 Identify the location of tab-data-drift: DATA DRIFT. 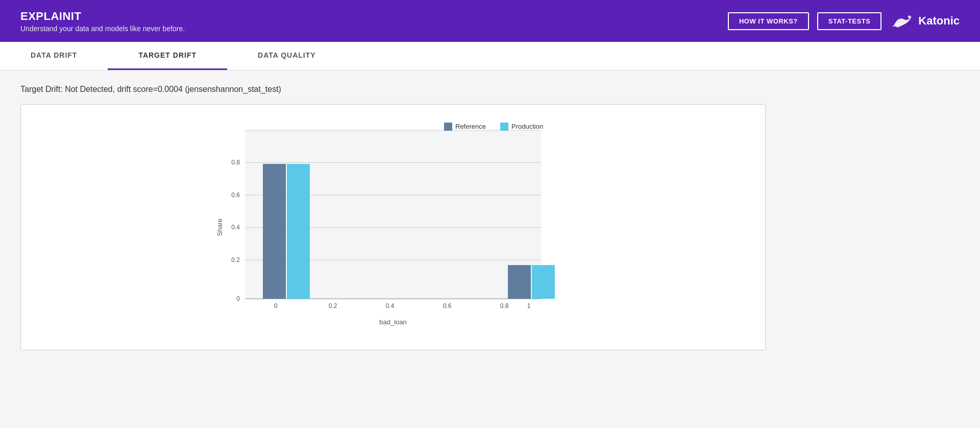
(54, 56).